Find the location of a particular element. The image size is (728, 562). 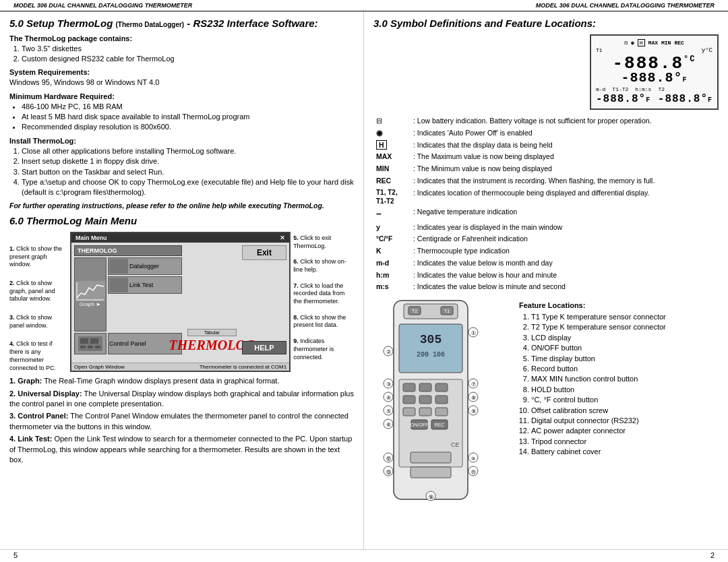

feature-item: Tripod connector is located at coordinates (625, 442).